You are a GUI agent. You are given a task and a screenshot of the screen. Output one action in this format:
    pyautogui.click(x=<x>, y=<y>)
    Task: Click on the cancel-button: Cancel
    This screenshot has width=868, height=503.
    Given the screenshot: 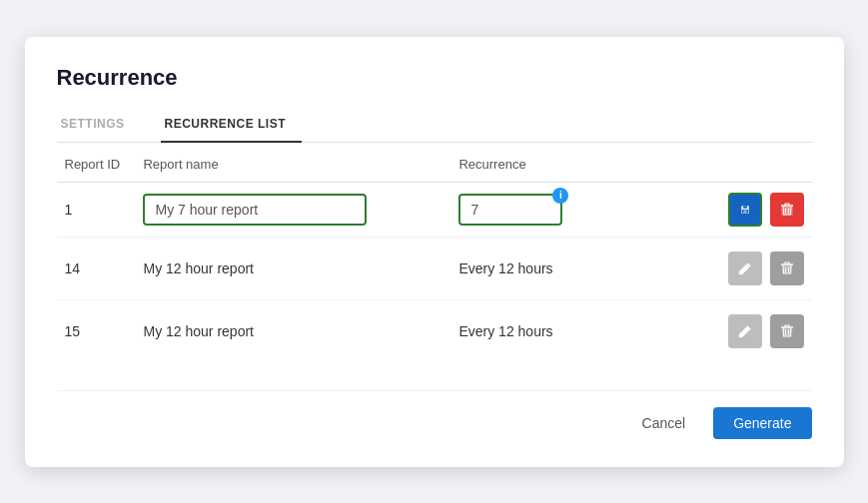 What is the action you would take?
    pyautogui.click(x=664, y=423)
    